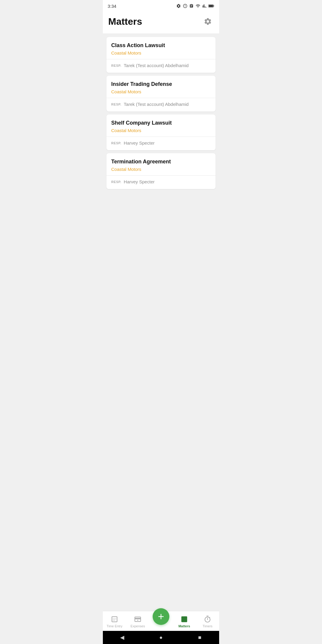  Describe the element at coordinates (161, 162) in the screenshot. I see `matter-name-4: Termination Agreement` at that location.